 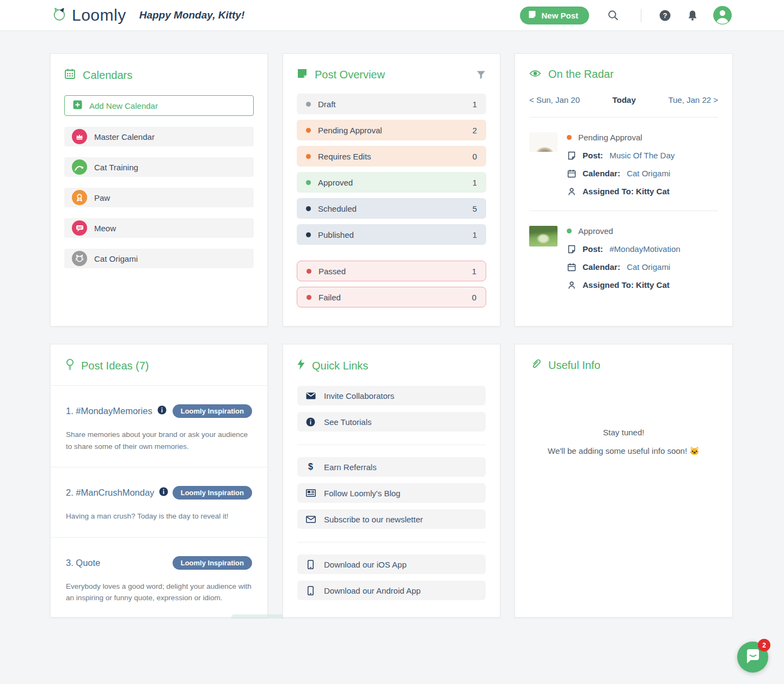 I want to click on cat-jump-icon, so click(x=79, y=167).